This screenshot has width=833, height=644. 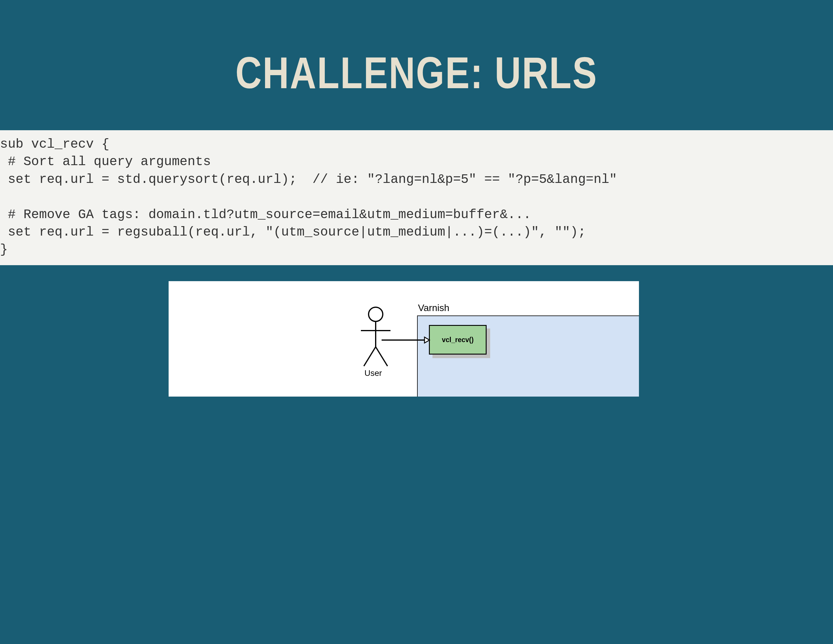 What do you see at coordinates (458, 340) in the screenshot?
I see `recv-box: vcl_recv()` at bounding box center [458, 340].